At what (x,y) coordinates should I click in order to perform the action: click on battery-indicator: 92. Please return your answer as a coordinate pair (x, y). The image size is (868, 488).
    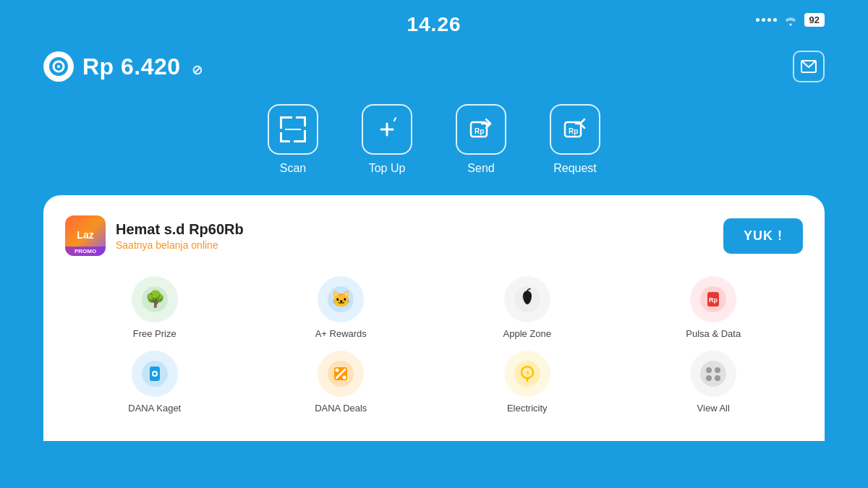
    Looking at the image, I should click on (814, 20).